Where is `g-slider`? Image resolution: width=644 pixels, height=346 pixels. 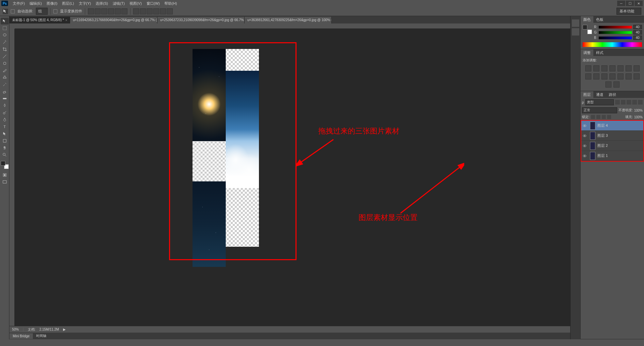 g-slider is located at coordinates (615, 33).